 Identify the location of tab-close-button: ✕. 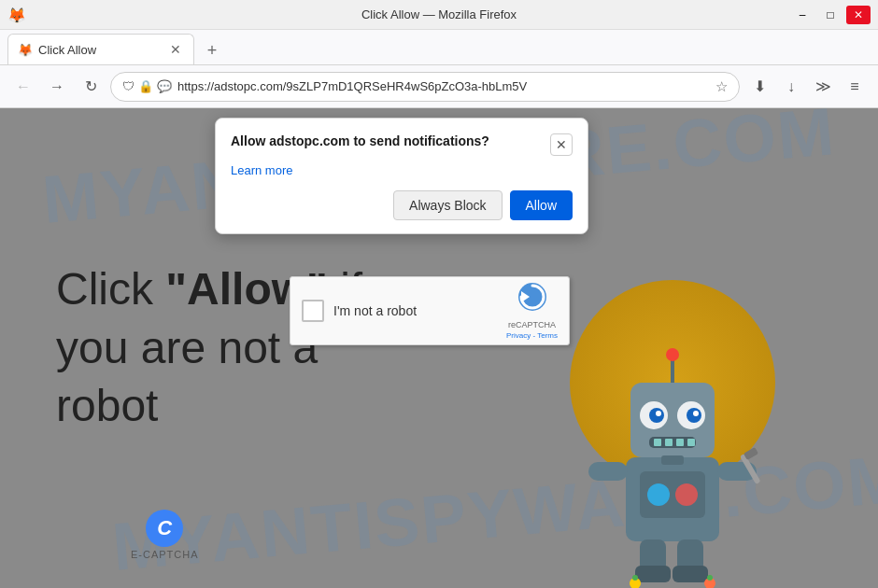
(176, 49).